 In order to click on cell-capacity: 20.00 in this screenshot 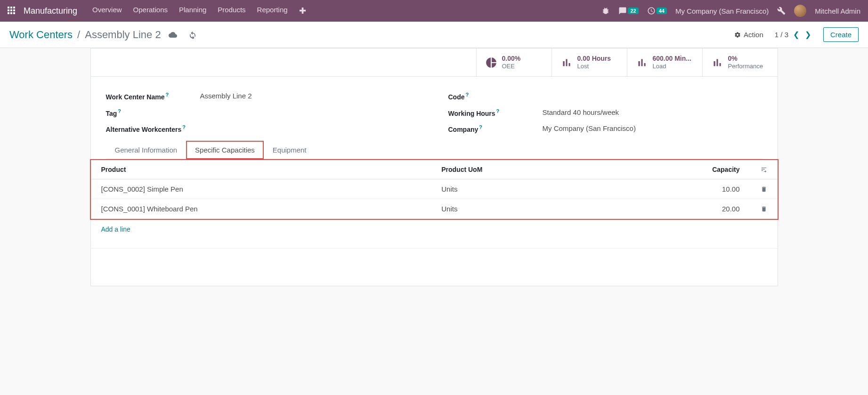, I will do `click(680, 209)`.